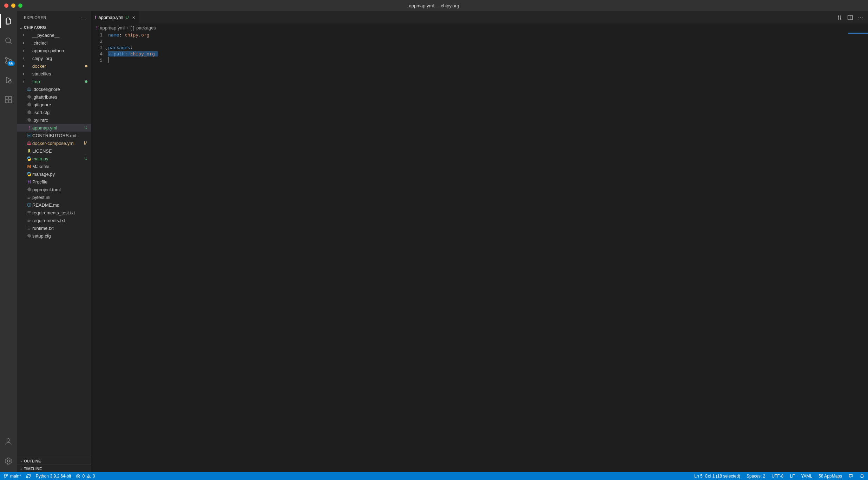 The height and width of the screenshot is (480, 868). What do you see at coordinates (54, 151) in the screenshot?
I see `file-row: LICENSE` at bounding box center [54, 151].